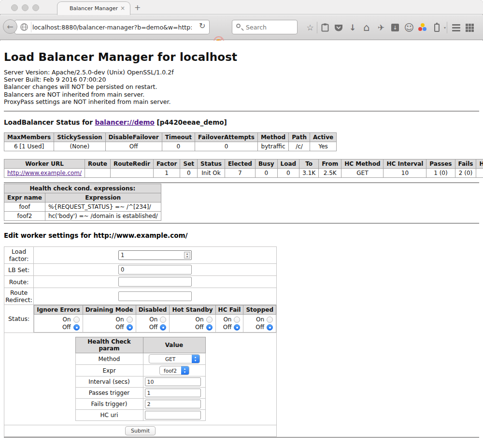  What do you see at coordinates (94, 8) in the screenshot?
I see `tab-balancer-manager: Balancer Manager ×` at bounding box center [94, 8].